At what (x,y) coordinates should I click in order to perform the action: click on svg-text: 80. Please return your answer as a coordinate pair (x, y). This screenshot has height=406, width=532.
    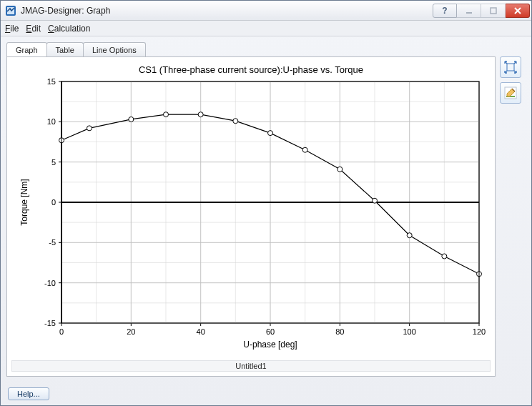
    Looking at the image, I should click on (340, 332).